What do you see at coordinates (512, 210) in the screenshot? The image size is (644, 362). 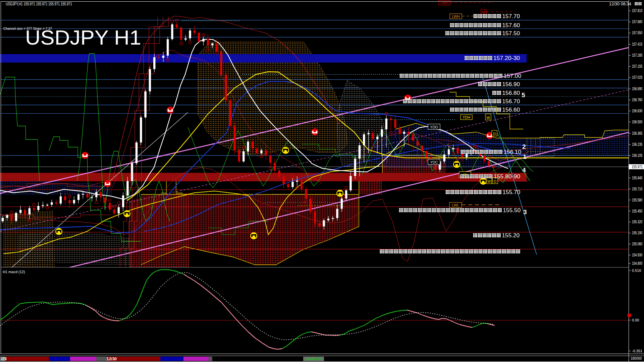 I see `svg-text: 155.50` at bounding box center [512, 210].